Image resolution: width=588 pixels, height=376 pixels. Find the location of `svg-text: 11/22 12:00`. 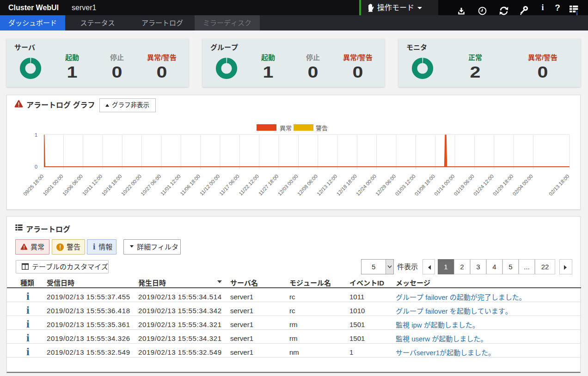

svg-text: 11/22 12:00 is located at coordinates (249, 185).